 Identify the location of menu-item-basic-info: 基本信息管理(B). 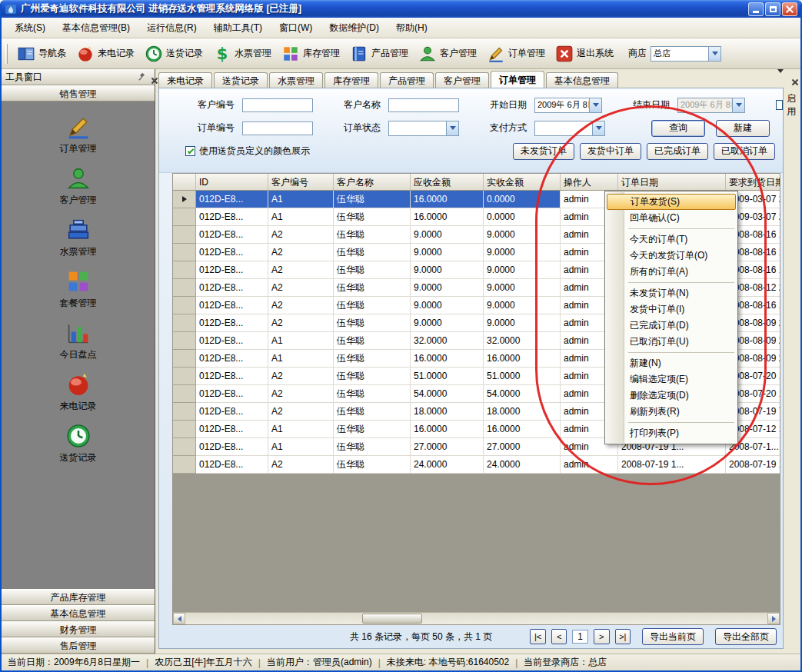
(96, 28).